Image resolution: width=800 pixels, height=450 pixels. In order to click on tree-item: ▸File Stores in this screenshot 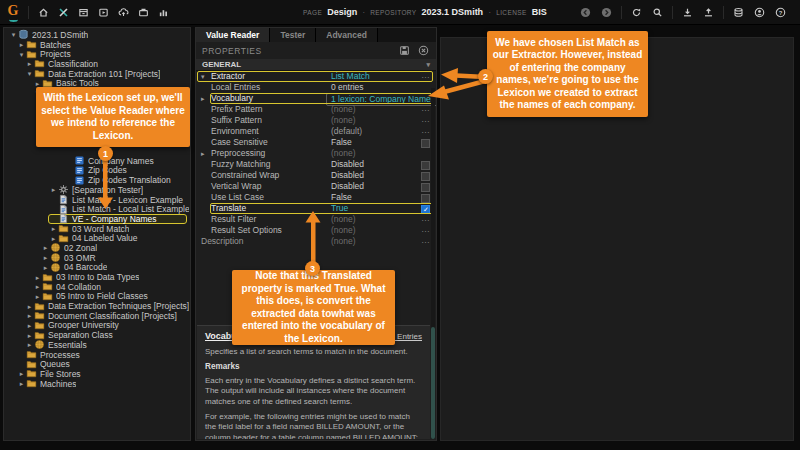, I will do `click(103, 374)`.